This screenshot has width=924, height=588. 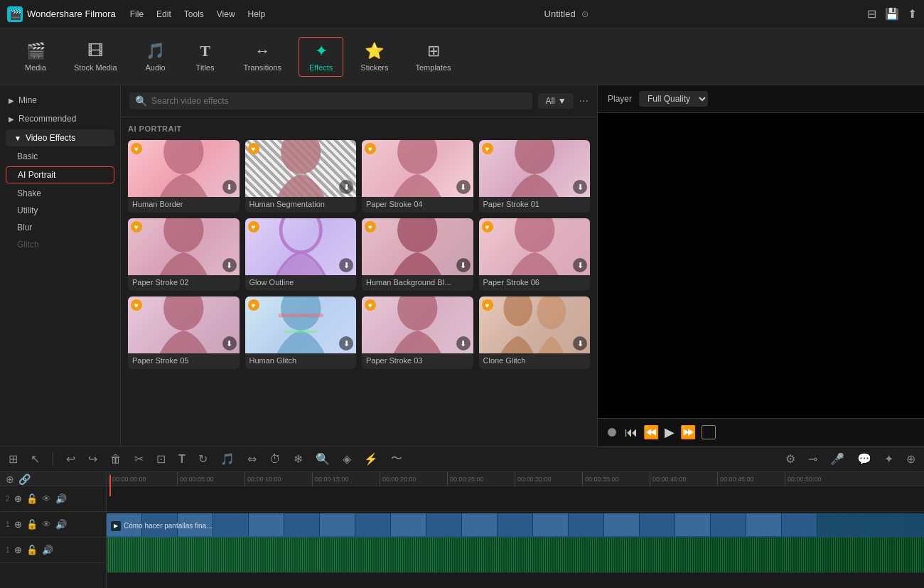 What do you see at coordinates (323, 459) in the screenshot?
I see `timeline-zoom: 🔍` at bounding box center [323, 459].